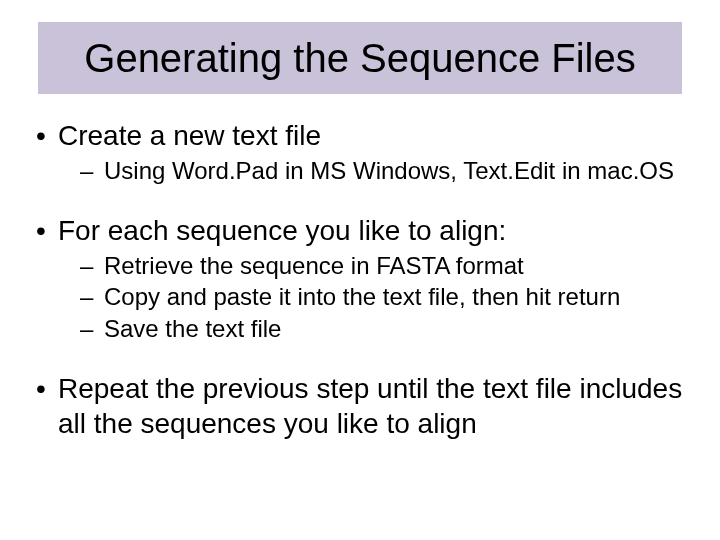  Describe the element at coordinates (360, 58) in the screenshot. I see `title-box: Generating the Sequence Files` at that location.